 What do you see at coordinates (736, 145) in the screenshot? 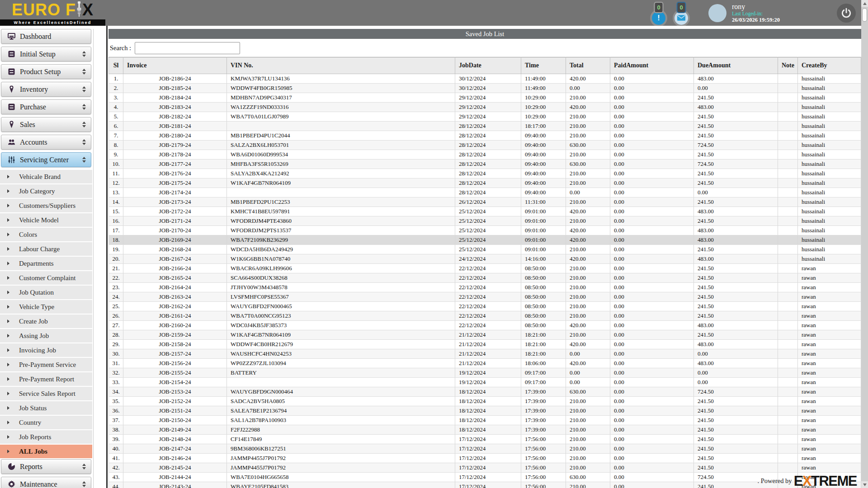
I see `cell-dueamount: 724.50` at bounding box center [736, 145].